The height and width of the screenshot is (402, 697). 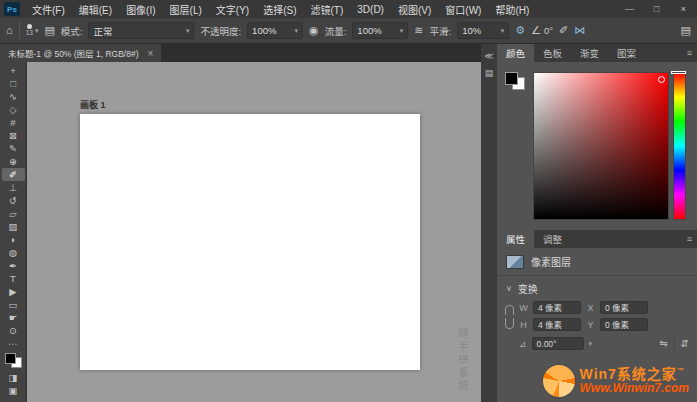 I want to click on brush-angle-value: 0°, so click(x=548, y=30).